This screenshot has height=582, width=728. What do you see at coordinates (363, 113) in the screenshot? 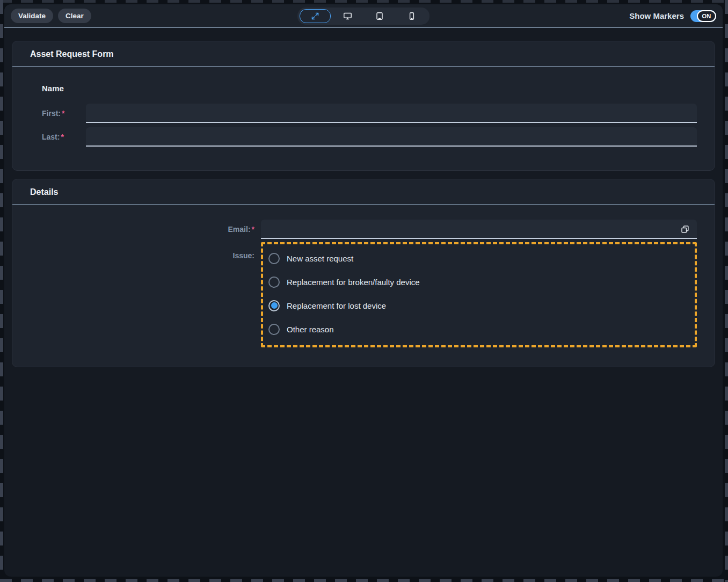
I see `first-name-row: First:*` at bounding box center [363, 113].